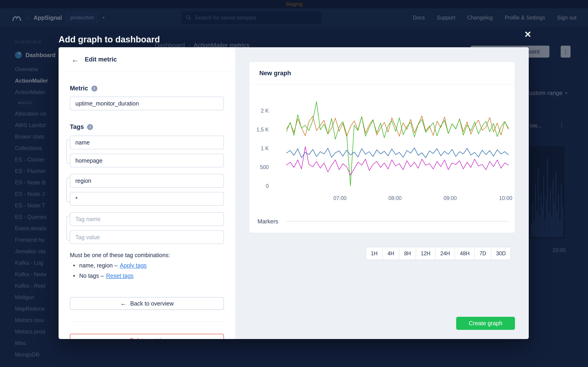 Image resolution: width=588 pixels, height=367 pixels. Describe the element at coordinates (147, 276) in the screenshot. I see `tag-combination-line: •No tags –Reset tags` at that location.